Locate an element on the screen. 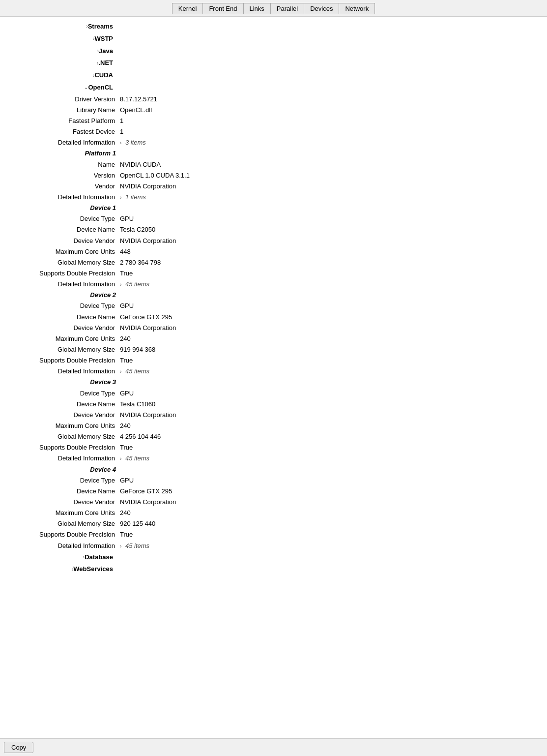 The image size is (547, 756). d2-detail-chevron: › is located at coordinates (121, 372).